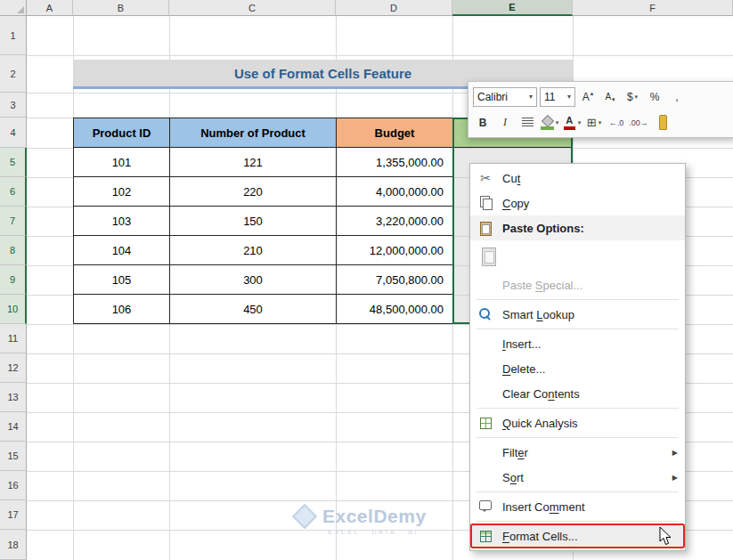  Describe the element at coordinates (655, 97) in the screenshot. I see `percent-style-button: %` at that location.